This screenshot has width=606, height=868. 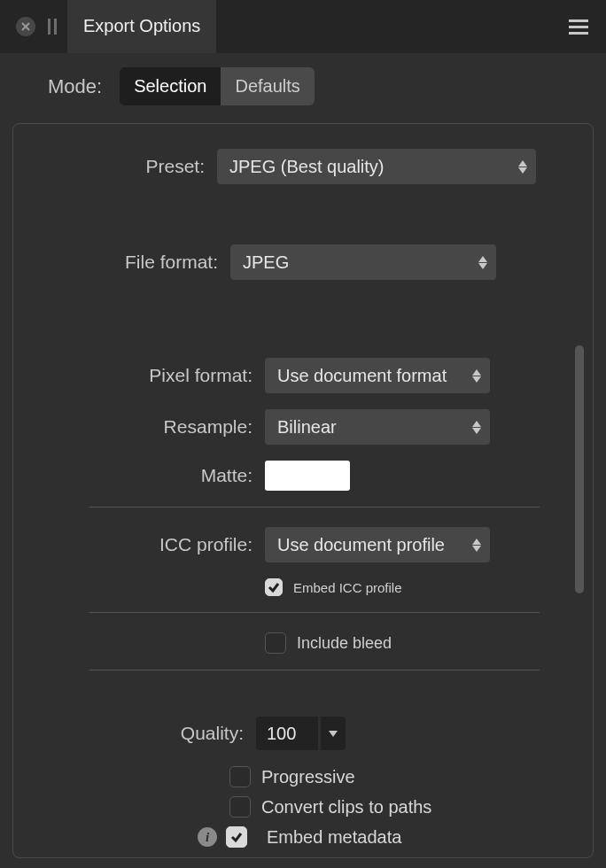 I want to click on include-bleed-label: Include bleed, so click(x=344, y=643).